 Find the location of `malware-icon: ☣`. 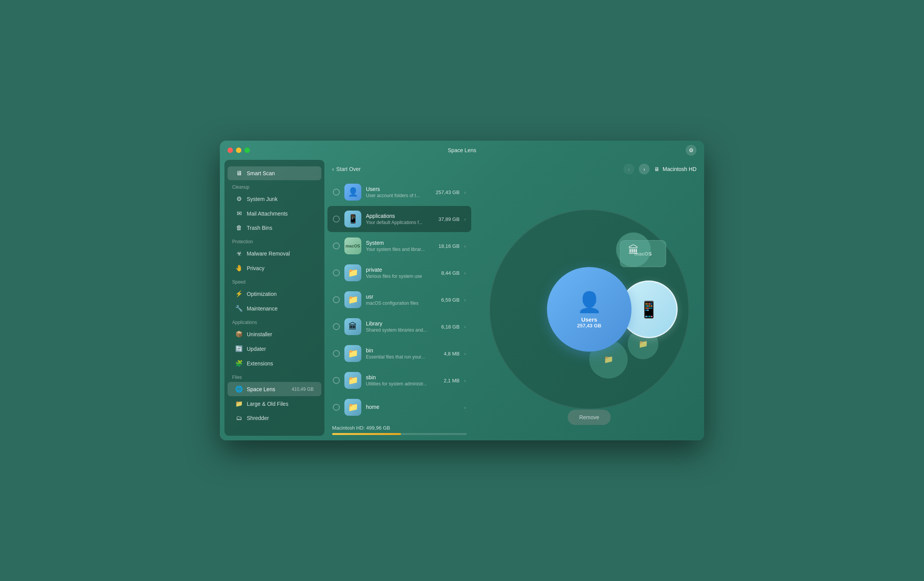

malware-icon: ☣ is located at coordinates (239, 254).